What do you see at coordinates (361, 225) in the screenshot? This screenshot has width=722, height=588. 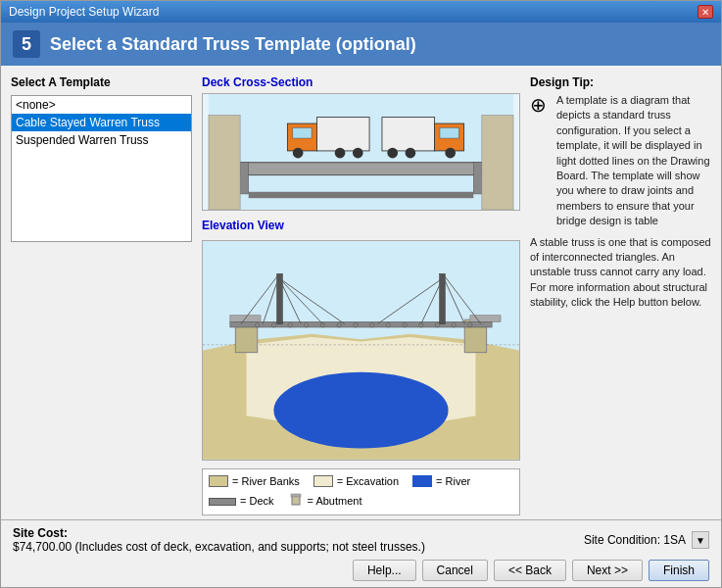 I see `elevation-title: Elevation View` at bounding box center [361, 225].